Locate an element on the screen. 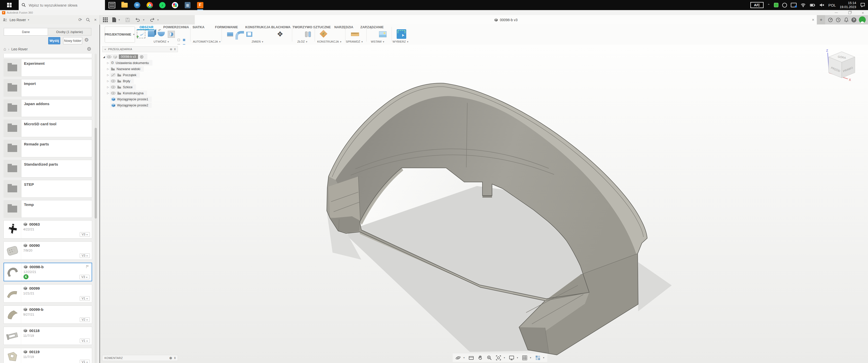  fillet-icon is located at coordinates (240, 34).